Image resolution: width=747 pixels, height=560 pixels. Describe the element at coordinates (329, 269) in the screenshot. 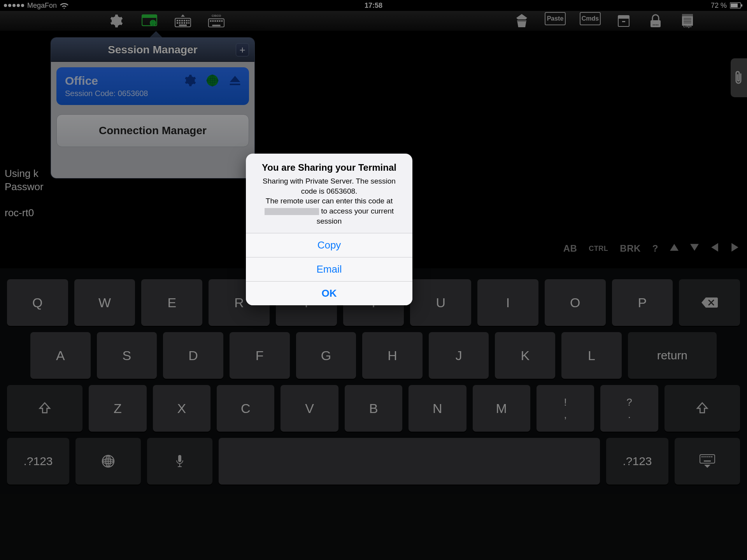

I see `alert-email-button: Email` at that location.